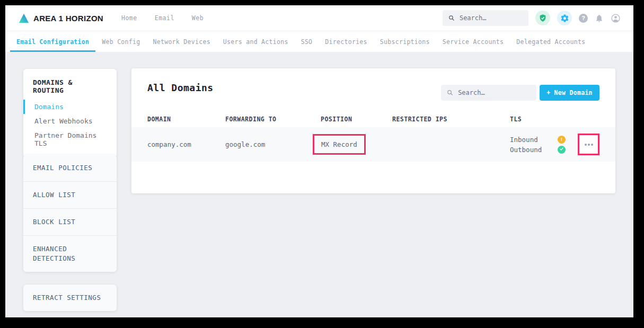  What do you see at coordinates (180, 88) in the screenshot?
I see `page-title: All Domains` at bounding box center [180, 88].